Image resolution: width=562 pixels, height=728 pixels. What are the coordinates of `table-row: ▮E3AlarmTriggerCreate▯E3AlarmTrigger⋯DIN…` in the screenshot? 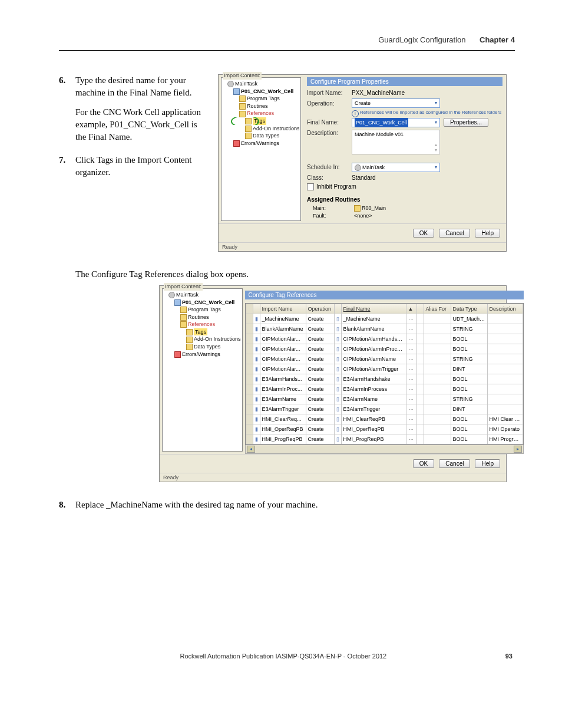 It's located at (384, 409).